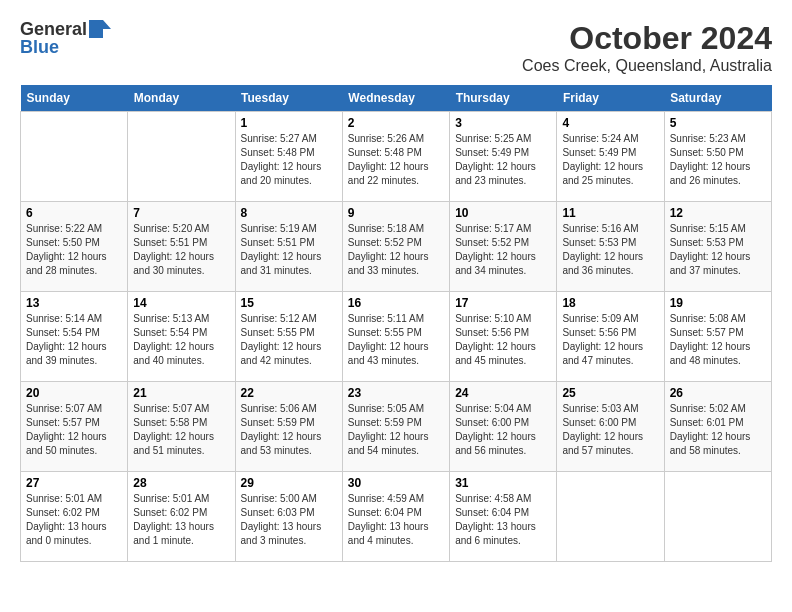  Describe the element at coordinates (396, 213) in the screenshot. I see `day-number: 9` at that location.